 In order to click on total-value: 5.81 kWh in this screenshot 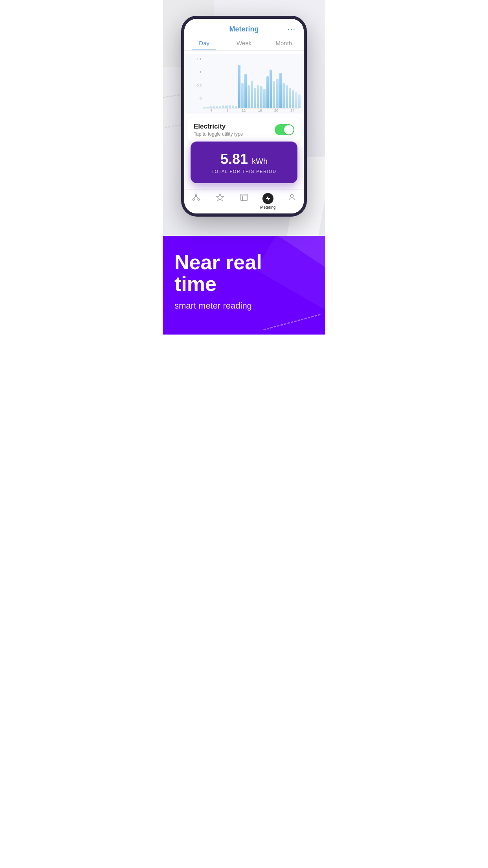, I will do `click(244, 159)`.